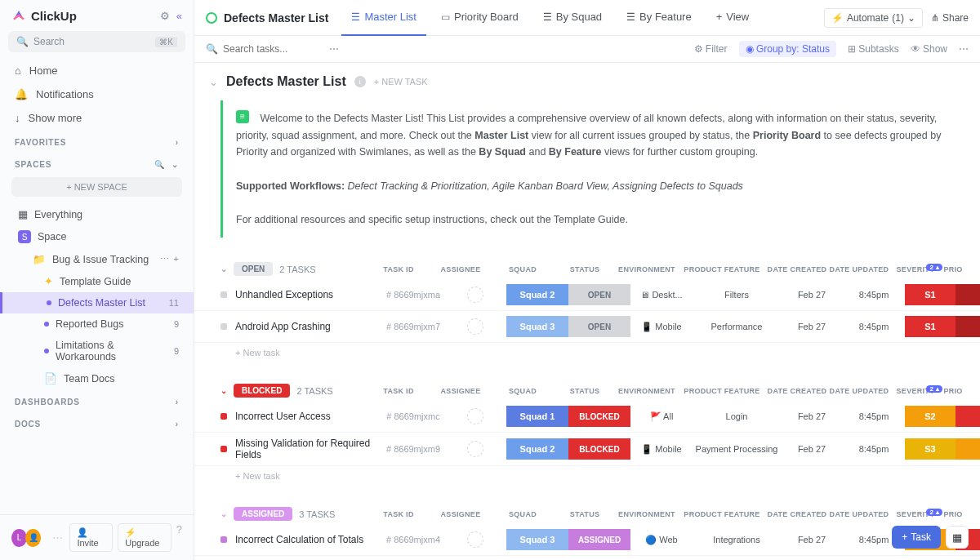 Image resolution: width=980 pixels, height=560 pixels. Describe the element at coordinates (33, 538) in the screenshot. I see `user-avatar: 👤` at that location.